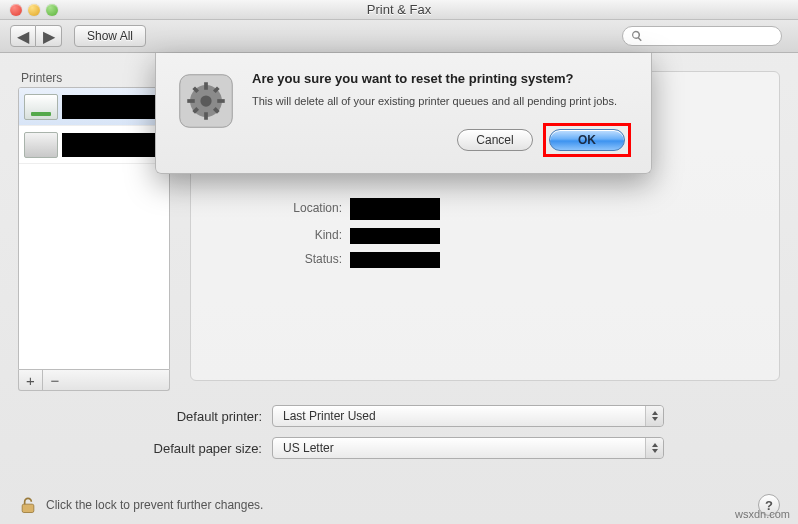 The width and height of the screenshot is (798, 524). What do you see at coordinates (762, 514) in the screenshot?
I see `watermark: wsxdn.com` at bounding box center [762, 514].